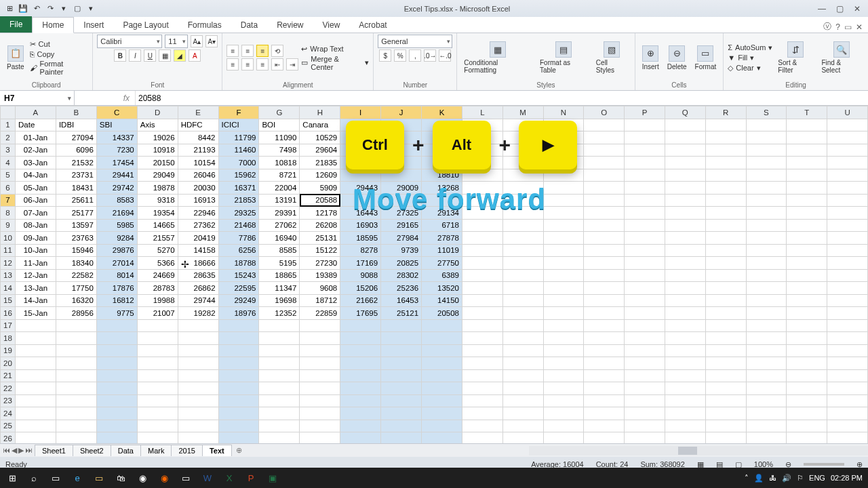  I want to click on cell: 25611, so click(76, 201).